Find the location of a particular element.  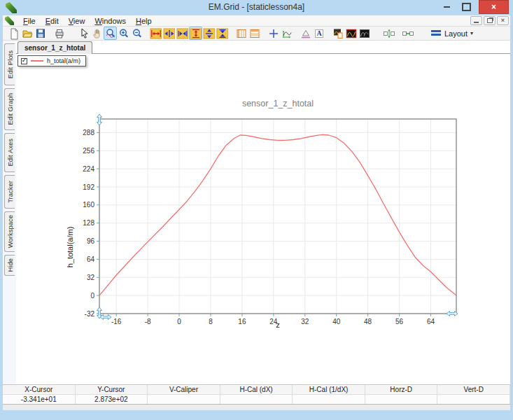

legend-box: ✓ h_total(a/m) is located at coordinates (52, 61).